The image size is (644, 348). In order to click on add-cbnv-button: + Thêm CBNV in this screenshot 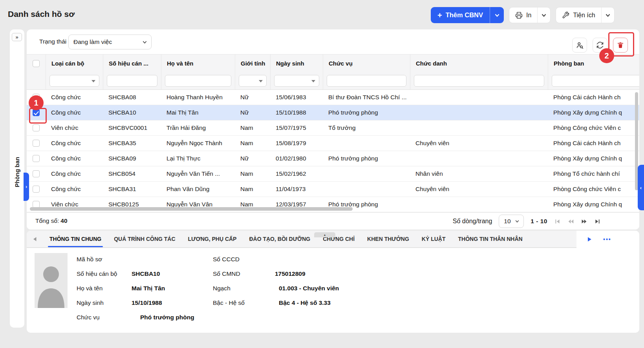, I will do `click(460, 15)`.